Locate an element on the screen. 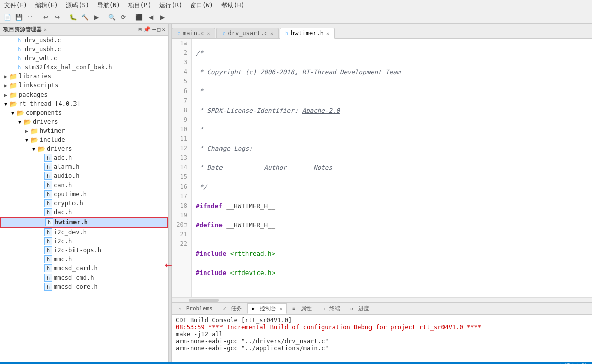 This screenshot has width=592, height=364. tree-item-mmcsd-cmd-h: h mmcsd_cmd.h is located at coordinates (84, 278).